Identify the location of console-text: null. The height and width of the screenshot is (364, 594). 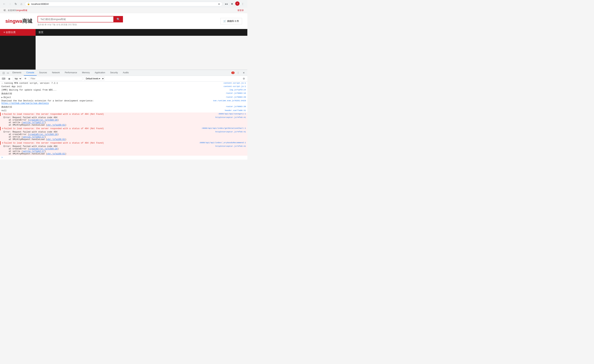
(113, 111).